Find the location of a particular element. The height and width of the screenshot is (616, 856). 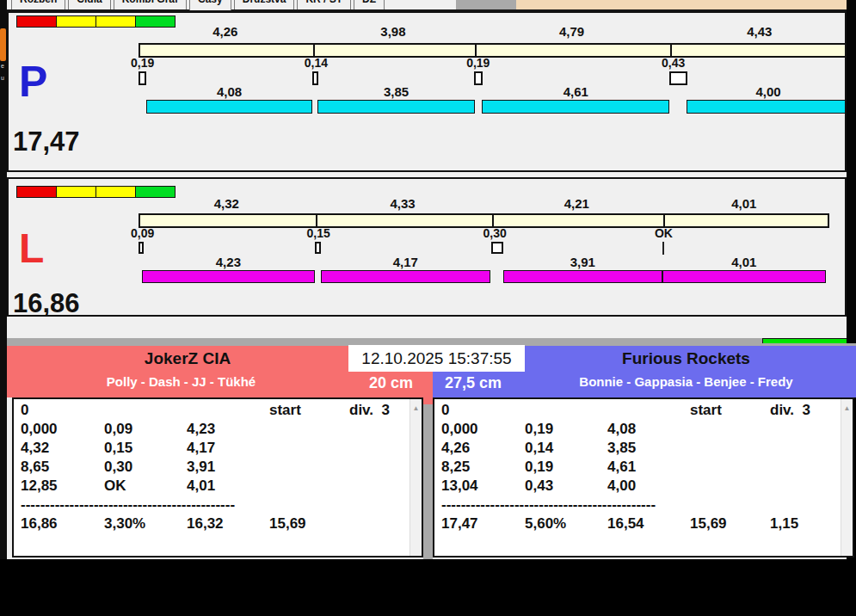

clean-time-label: 3,85 is located at coordinates (396, 92).